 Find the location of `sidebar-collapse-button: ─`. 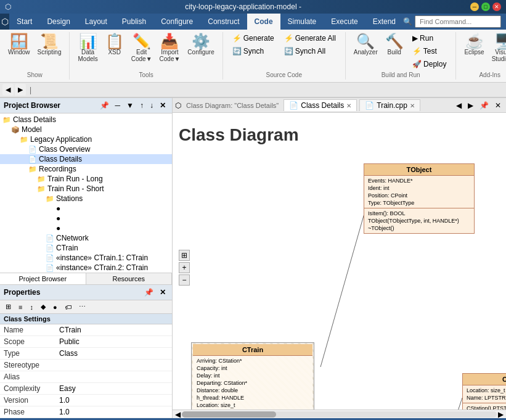

sidebar-collapse-button: ─ is located at coordinates (118, 105).